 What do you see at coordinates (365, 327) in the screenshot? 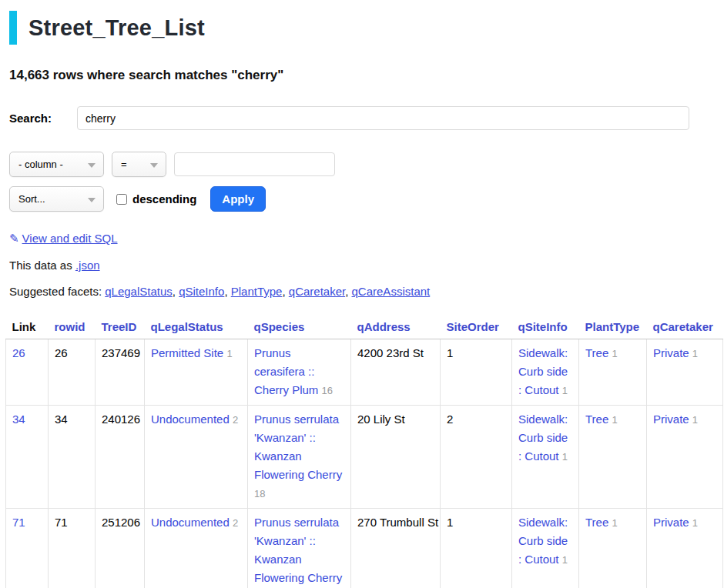
I see `table-header-row: Link rowid TreeID qLegalStatus qSpecies …` at bounding box center [365, 327].